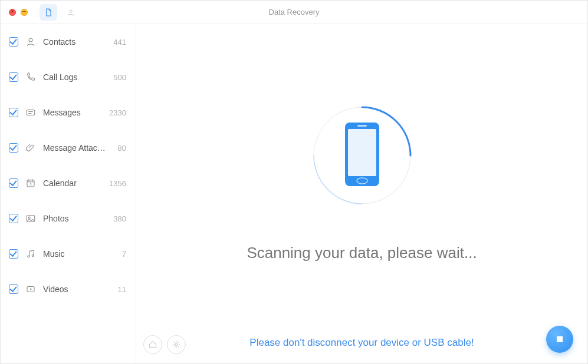 This screenshot has width=588, height=364. Describe the element at coordinates (77, 289) in the screenshot. I see `sidebar-item-label: Videos` at that location.